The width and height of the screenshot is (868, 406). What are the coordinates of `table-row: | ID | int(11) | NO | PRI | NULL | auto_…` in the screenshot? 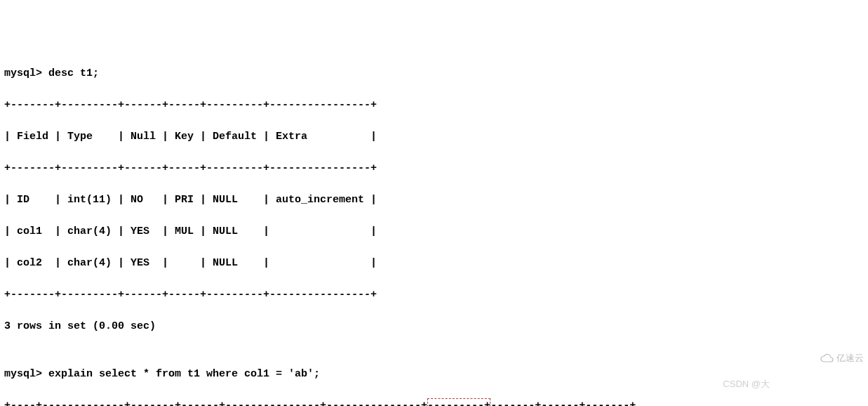 It's located at (434, 201).